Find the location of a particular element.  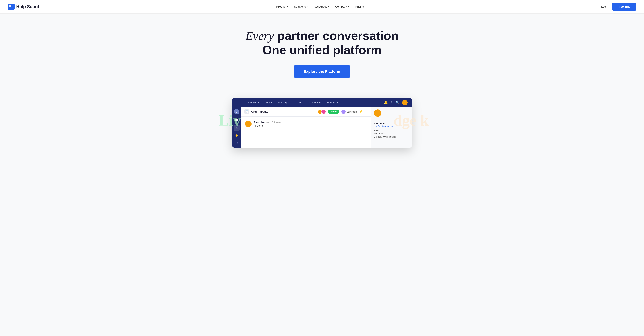

app-nav-manage: Manage ▾ is located at coordinates (332, 103).